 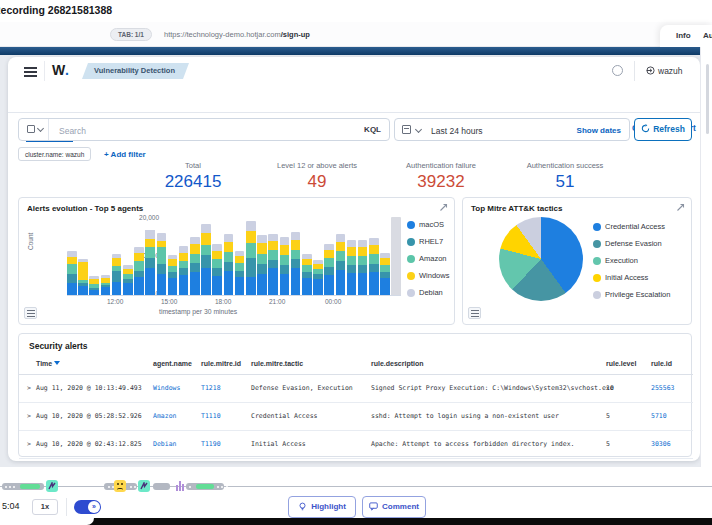 I want to click on legend-item: Debian, so click(x=431, y=292).